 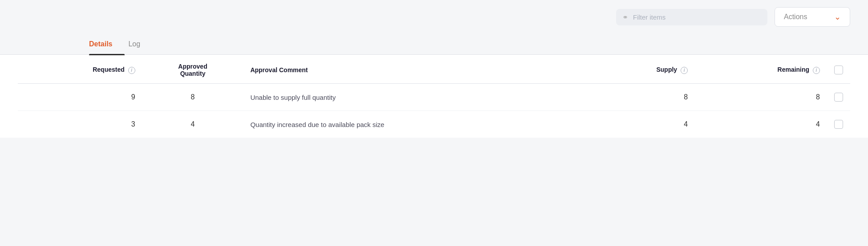 I want to click on col-header-approved-quantity: Approved Quantity, so click(x=193, y=70).